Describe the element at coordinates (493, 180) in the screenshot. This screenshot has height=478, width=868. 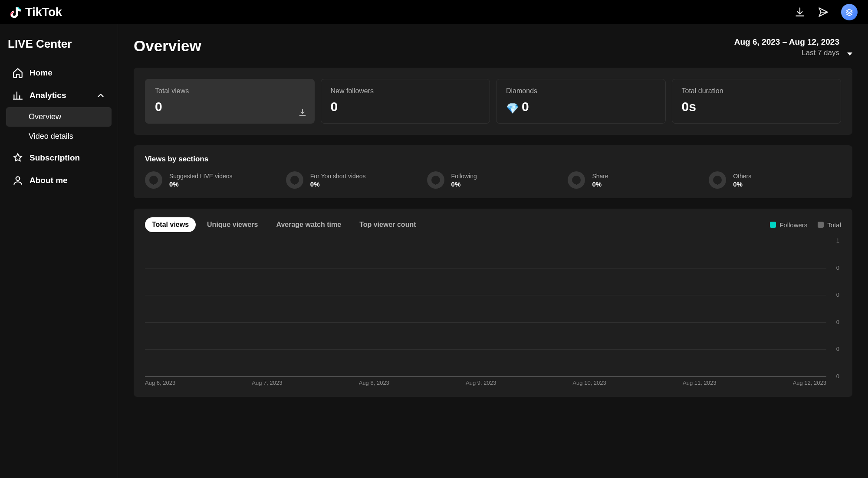
I see `views-by-sections-row: Suggested LIVE videos0%For You short vid…` at that location.